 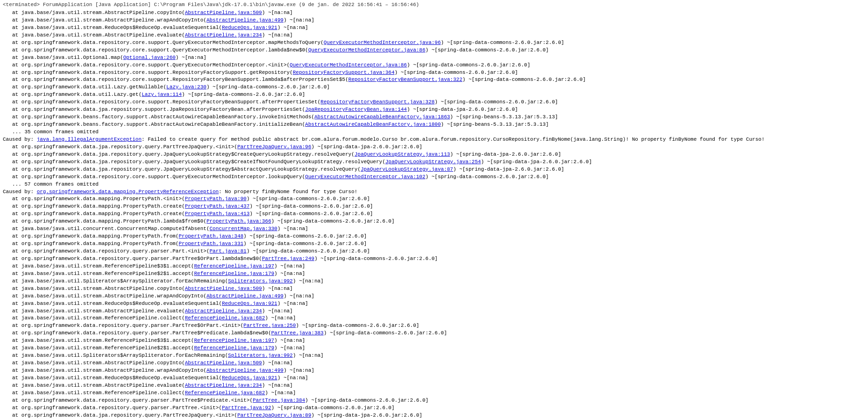 What do you see at coordinates (356, 109) in the screenshot?
I see `stack-link: JpaRepositoryFactoryBean.java:144` at bounding box center [356, 109].